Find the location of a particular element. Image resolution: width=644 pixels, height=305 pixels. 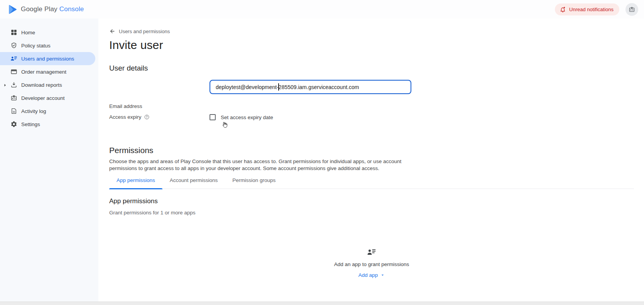

brand-name-primary: Google Play is located at coordinates (39, 9).